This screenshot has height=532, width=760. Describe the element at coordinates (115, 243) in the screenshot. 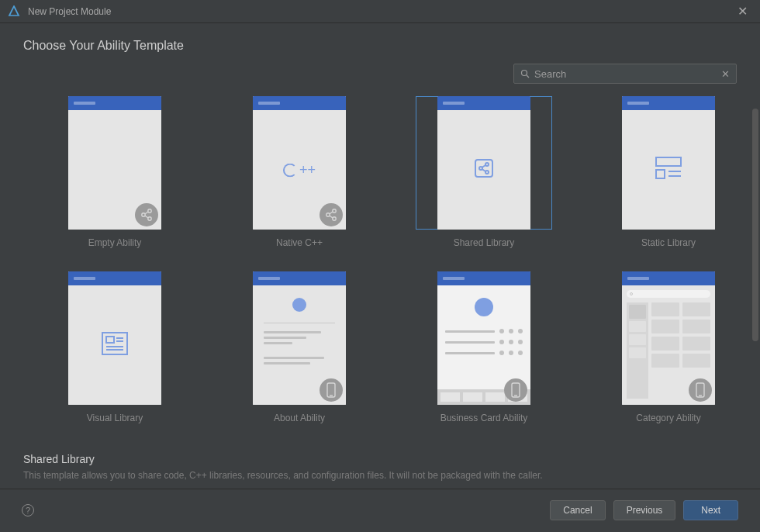

I see `template-label: Empty Ability` at that location.